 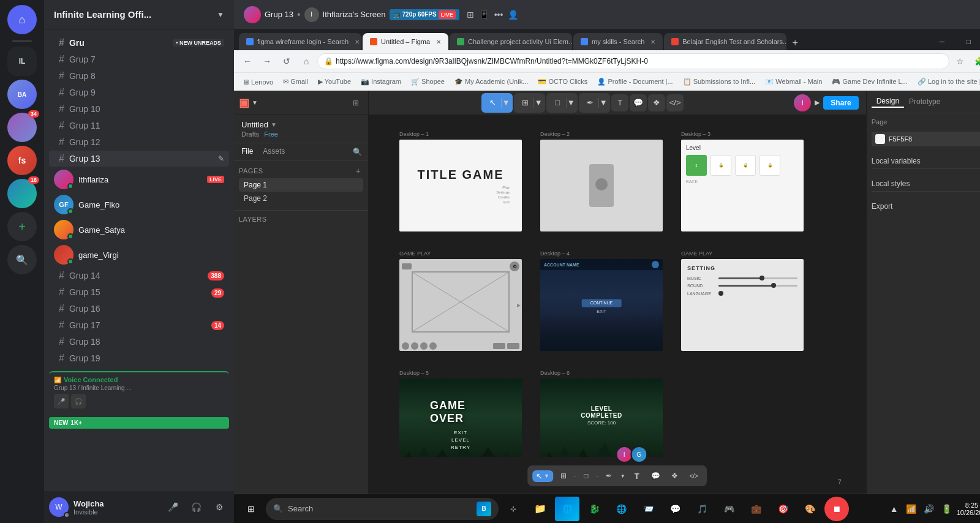 What do you see at coordinates (139, 142) in the screenshot?
I see `channel-item-grup12: # Grup 12` at bounding box center [139, 142].